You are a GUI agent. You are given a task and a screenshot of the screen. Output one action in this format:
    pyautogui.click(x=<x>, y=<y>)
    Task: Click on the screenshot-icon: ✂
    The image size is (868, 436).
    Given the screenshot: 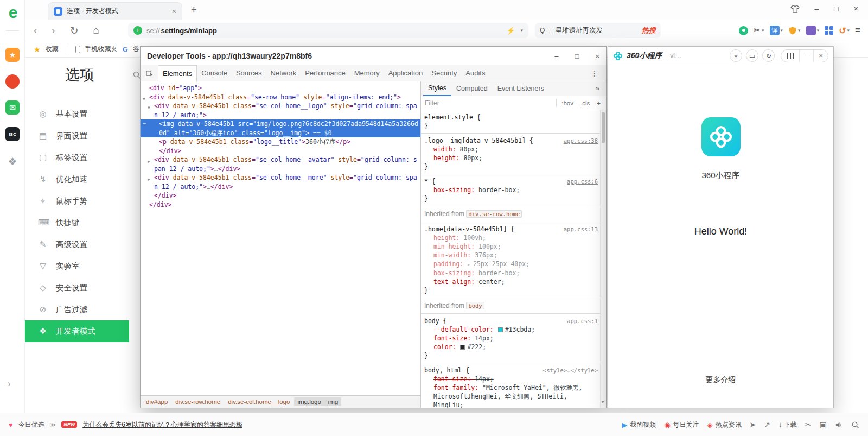 What is the action you would take?
    pyautogui.click(x=808, y=425)
    